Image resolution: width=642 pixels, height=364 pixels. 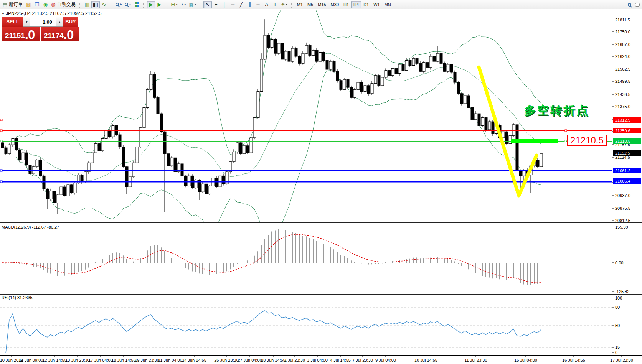 I want to click on rsi-indicator-label: RSI(14) 31.2635, so click(x=17, y=298).